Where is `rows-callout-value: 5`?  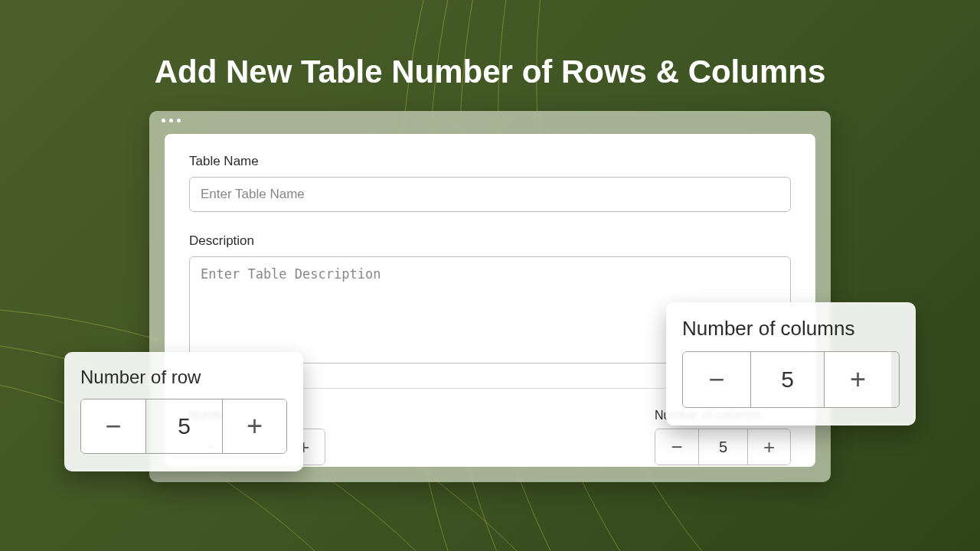
rows-callout-value: 5 is located at coordinates (184, 426).